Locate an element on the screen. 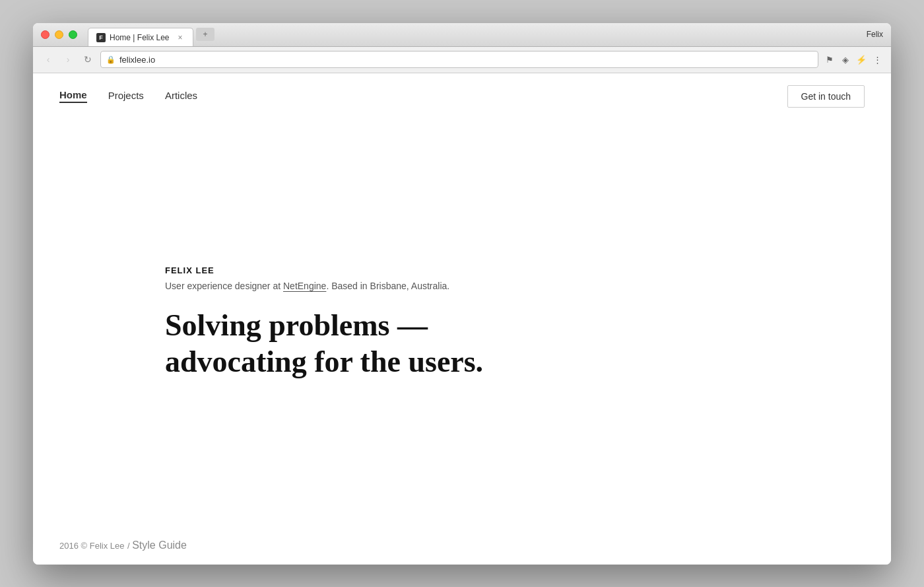 The image size is (924, 587). addressbar: ‹ › ↻ 🔒 felixlee.io ⚑ ◈ ⚡ ⋮ is located at coordinates (462, 60).